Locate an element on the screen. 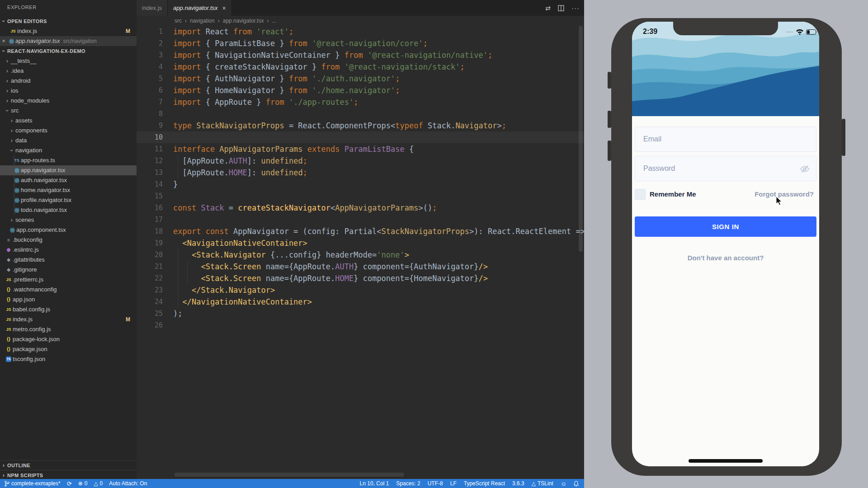 Image resolution: width=868 pixels, height=488 pixels. home-indicator is located at coordinates (726, 461).